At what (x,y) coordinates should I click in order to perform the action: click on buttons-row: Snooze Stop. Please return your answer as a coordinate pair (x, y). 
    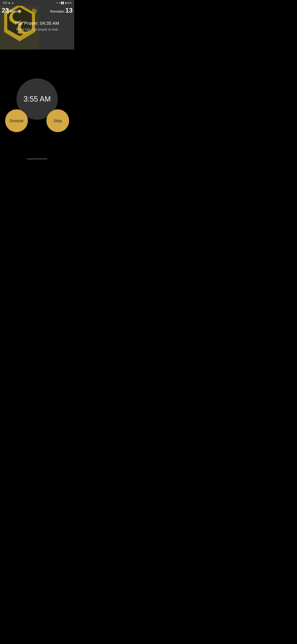
    Looking at the image, I should click on (37, 121).